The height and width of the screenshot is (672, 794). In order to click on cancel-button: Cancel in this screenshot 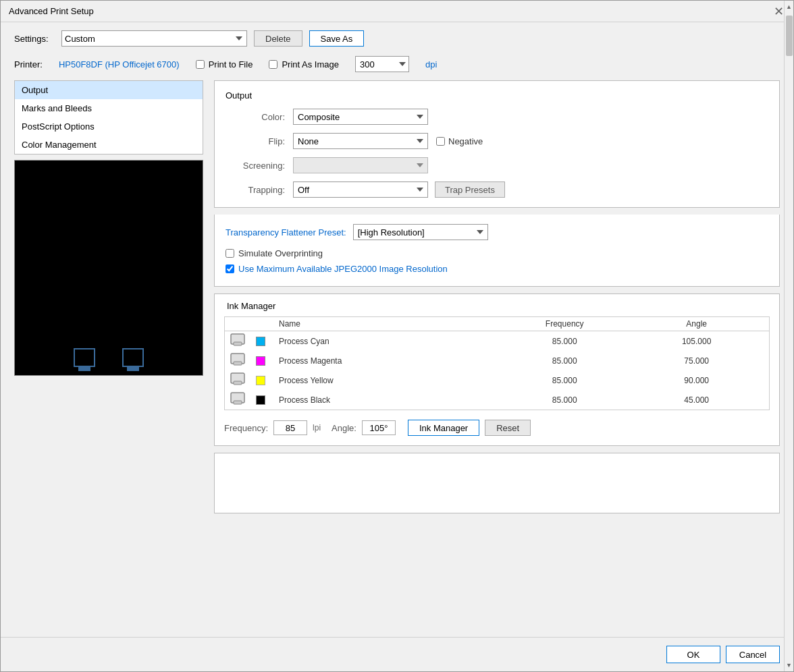, I will do `click(753, 654)`.